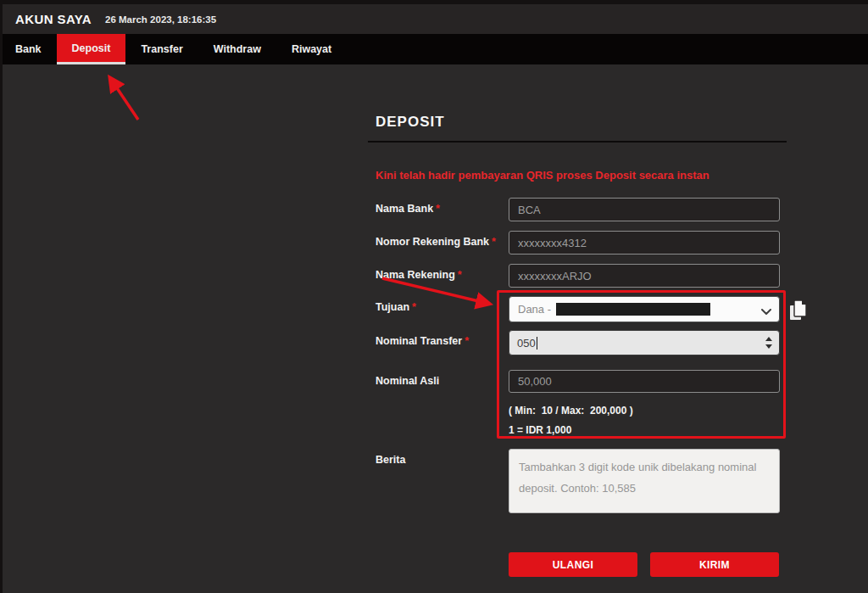 Image resolution: width=868 pixels, height=593 pixels. Describe the element at coordinates (581, 481) in the screenshot. I see `field-row-berita: Berita` at that location.